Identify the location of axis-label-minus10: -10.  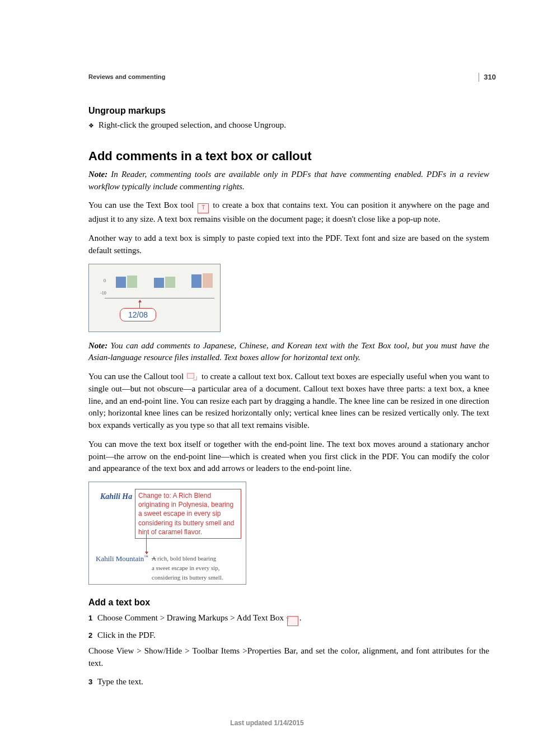
(103, 293).